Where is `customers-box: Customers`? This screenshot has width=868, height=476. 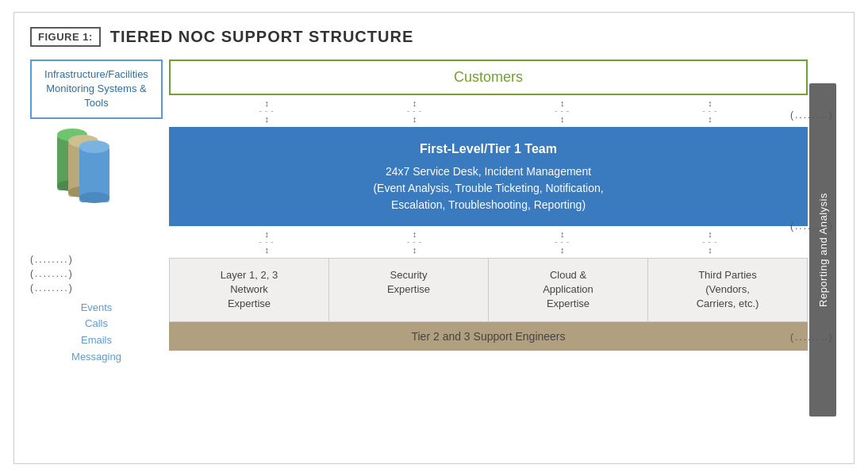
customers-box: Customers is located at coordinates (489, 78).